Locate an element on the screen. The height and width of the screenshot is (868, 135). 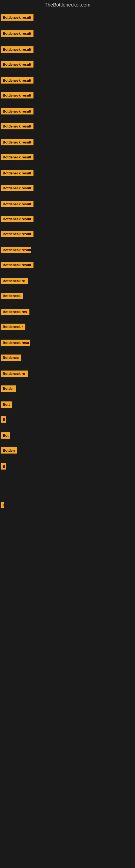
bar-row-6: Bottleneck result is located at coordinates (68, 109).